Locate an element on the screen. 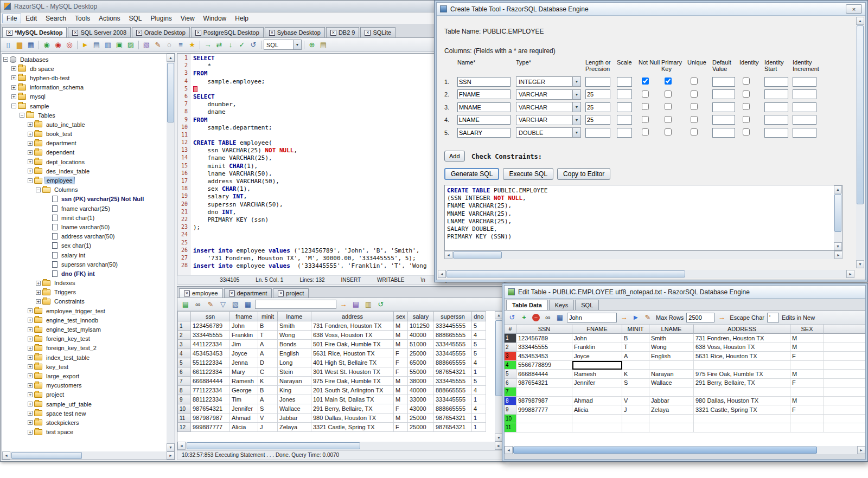 This screenshot has height=478, width=868. cell: Ahmad is located at coordinates (244, 418).